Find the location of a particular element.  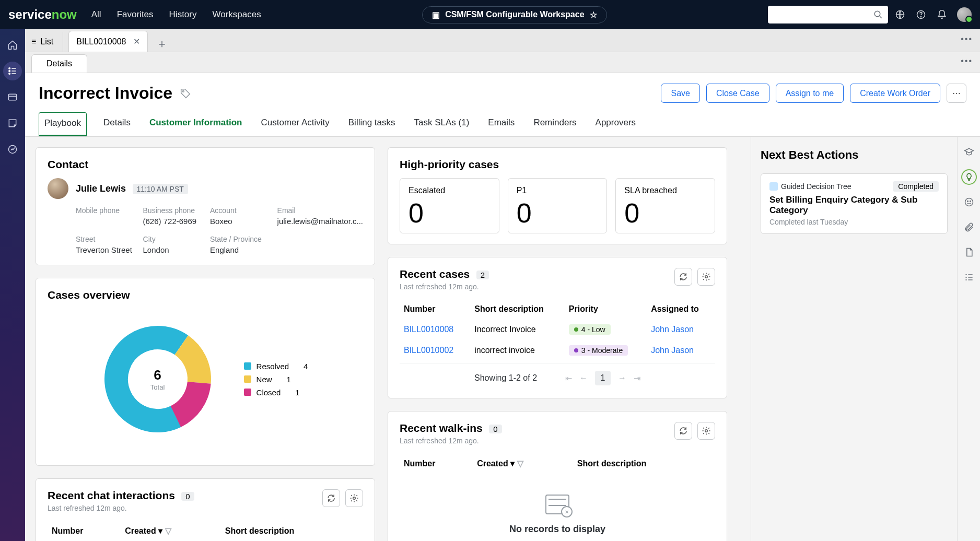

cases-donut-chart: 6 Total is located at coordinates (158, 379).